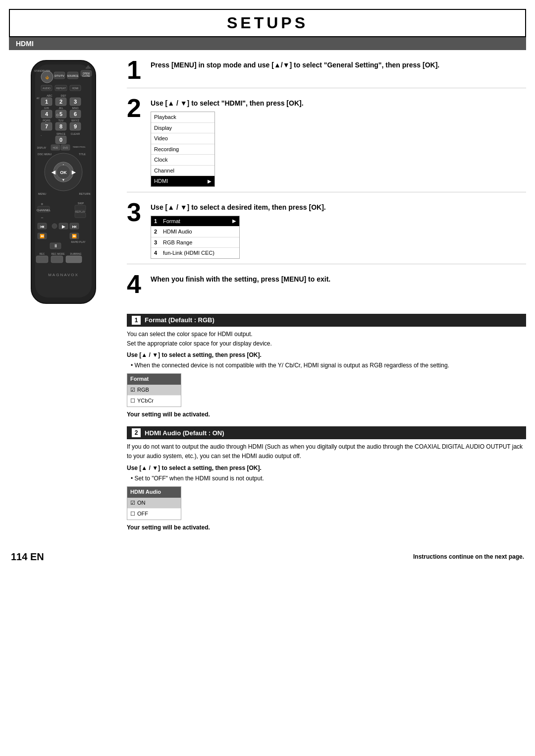 This screenshot has width=535, height=756. Describe the element at coordinates (133, 514) in the screenshot. I see `hdmiaudio-off-check` at that location.